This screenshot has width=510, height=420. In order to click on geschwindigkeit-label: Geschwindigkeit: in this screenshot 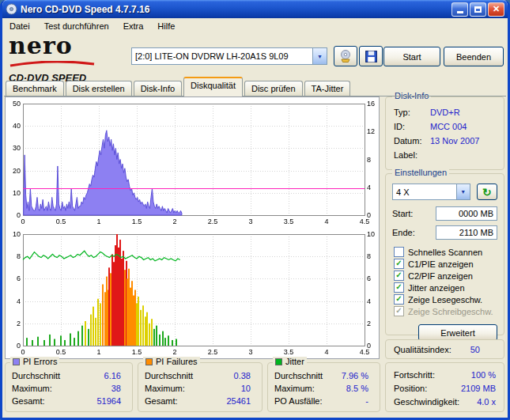, I will do `click(427, 402)`.